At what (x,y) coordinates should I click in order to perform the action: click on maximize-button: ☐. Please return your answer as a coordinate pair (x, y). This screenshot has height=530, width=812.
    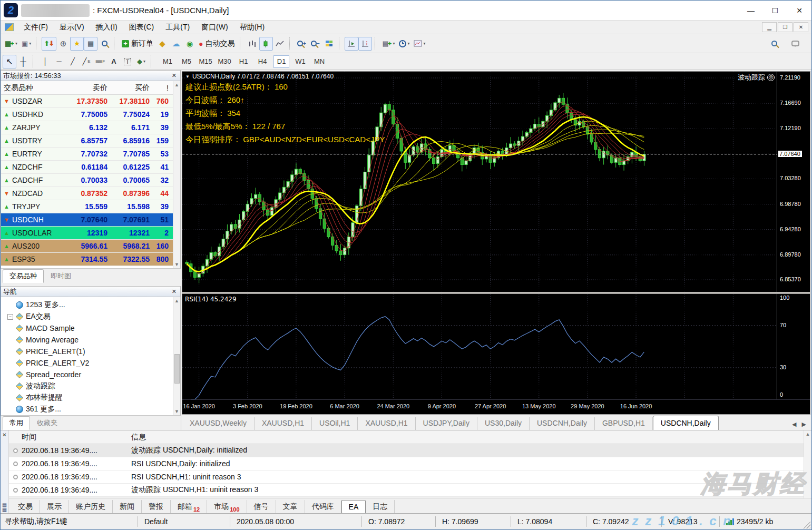
    Looking at the image, I should click on (775, 11).